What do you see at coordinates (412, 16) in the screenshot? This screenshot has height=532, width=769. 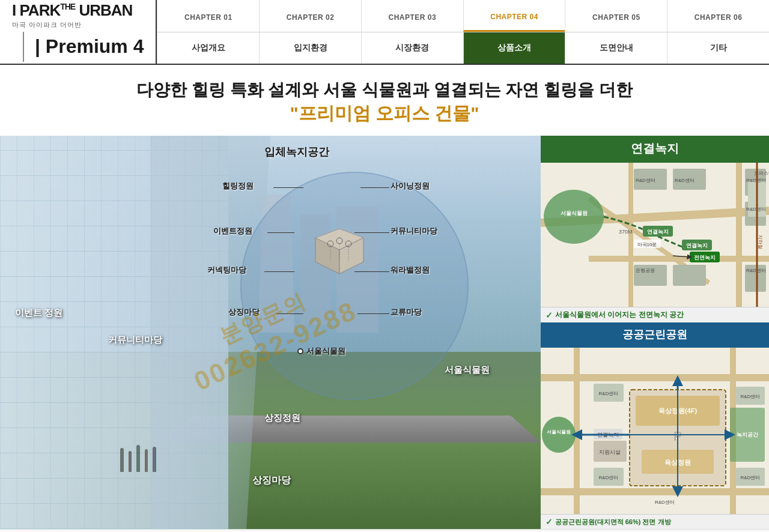 I see `chapter-03: CHAPTER 03` at bounding box center [412, 16].